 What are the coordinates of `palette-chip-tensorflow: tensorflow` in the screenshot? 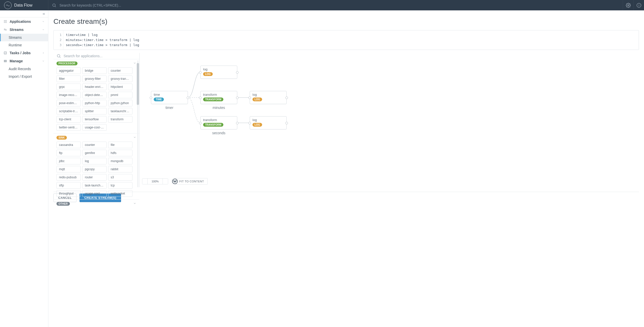 It's located at (94, 119).